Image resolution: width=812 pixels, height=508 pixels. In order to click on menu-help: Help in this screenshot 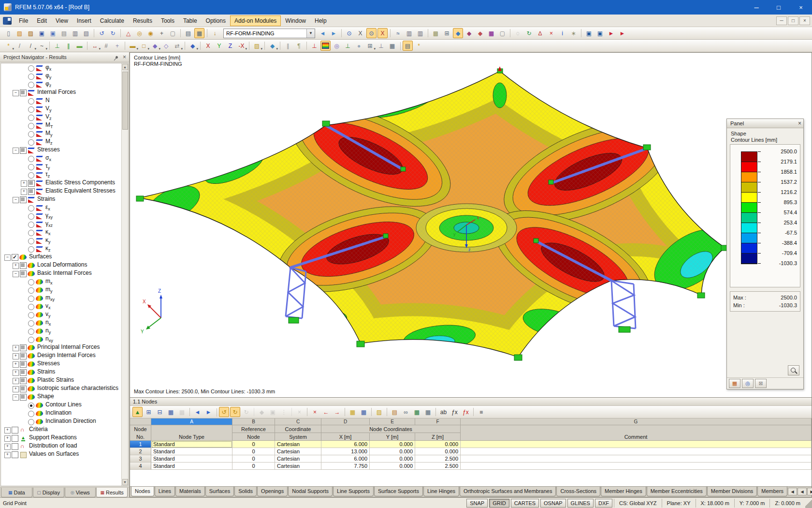, I will do `click(321, 21)`.